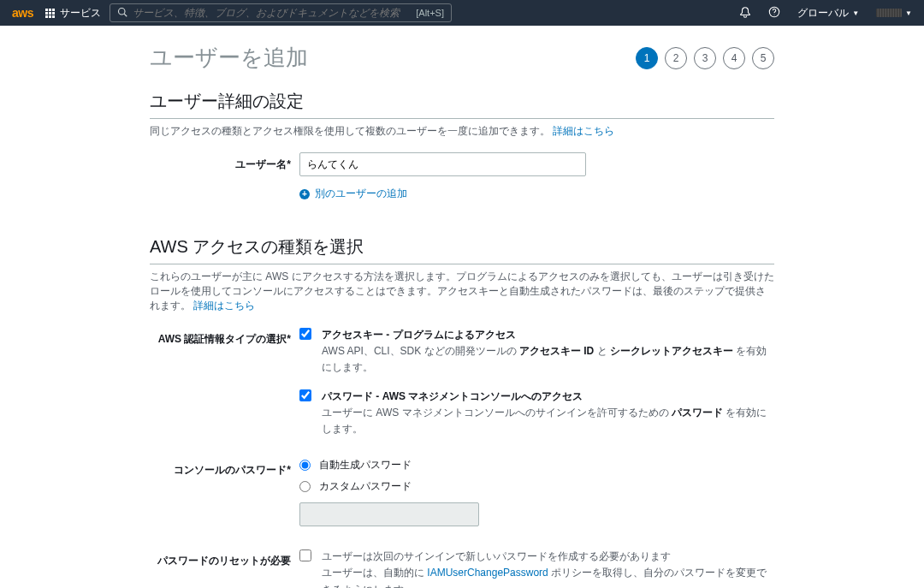  What do you see at coordinates (224, 568) in the screenshot?
I see `require-reset-label: パスワードのリセットが必要` at bounding box center [224, 568].